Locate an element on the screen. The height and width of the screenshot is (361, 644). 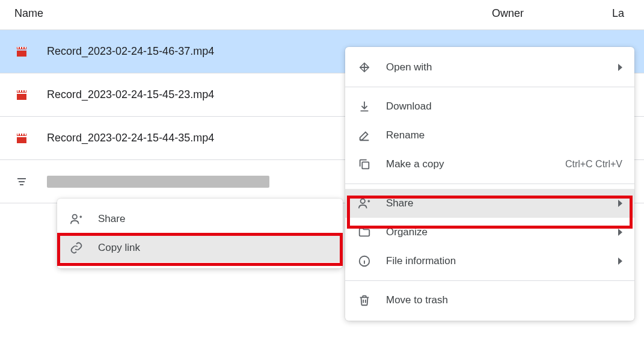
trash-icon is located at coordinates (364, 300).